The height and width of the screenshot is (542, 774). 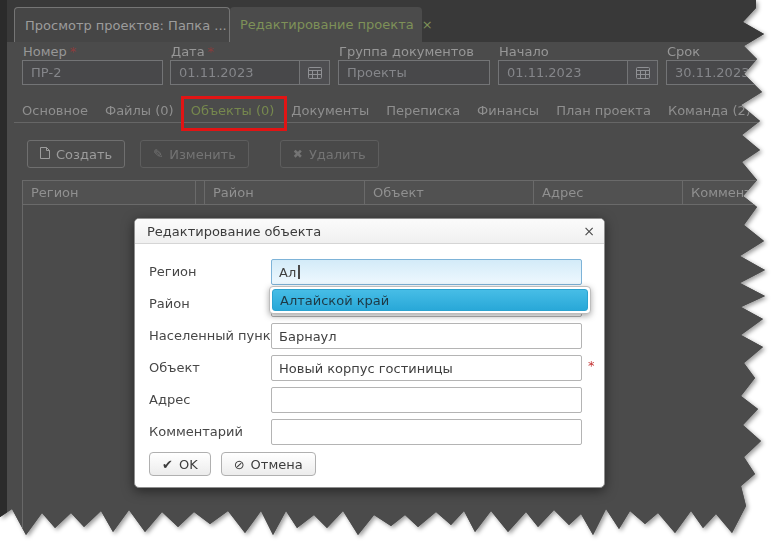 I want to click on document-icon, so click(x=45, y=154).